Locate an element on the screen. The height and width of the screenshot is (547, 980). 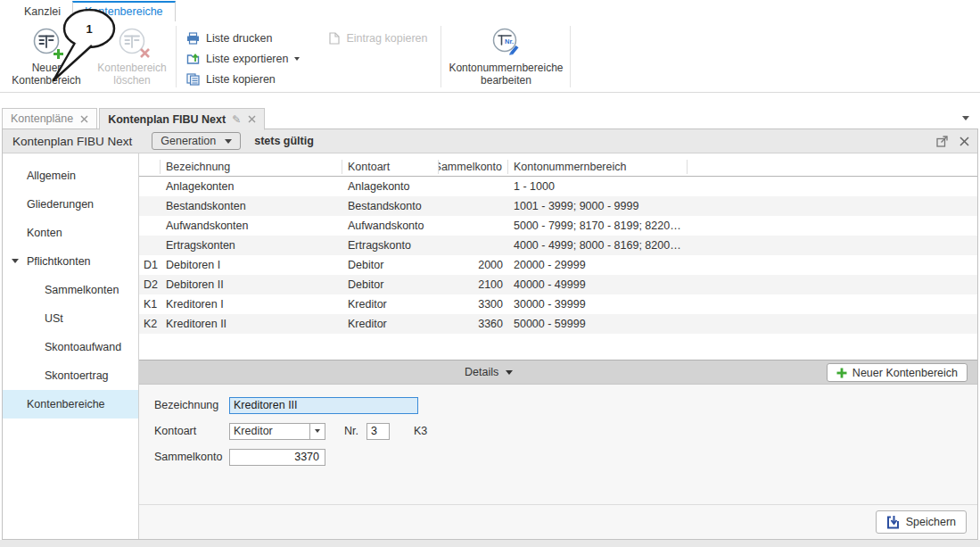
bezeichnung-label: Bezeichnung is located at coordinates (192, 405).